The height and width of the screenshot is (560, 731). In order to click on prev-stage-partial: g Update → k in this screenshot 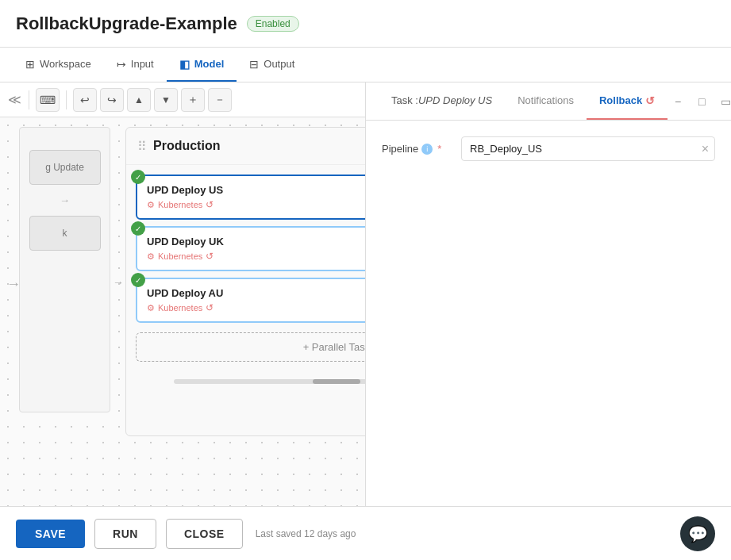, I will do `click(65, 270)`.